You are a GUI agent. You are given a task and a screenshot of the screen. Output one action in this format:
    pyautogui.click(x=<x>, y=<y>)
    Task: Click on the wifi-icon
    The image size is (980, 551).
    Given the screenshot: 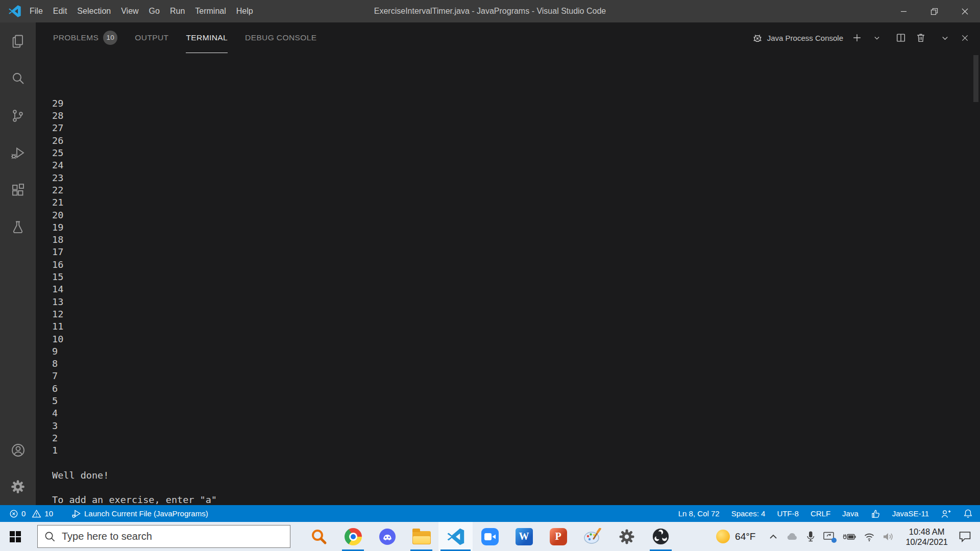 What is the action you would take?
    pyautogui.click(x=869, y=537)
    